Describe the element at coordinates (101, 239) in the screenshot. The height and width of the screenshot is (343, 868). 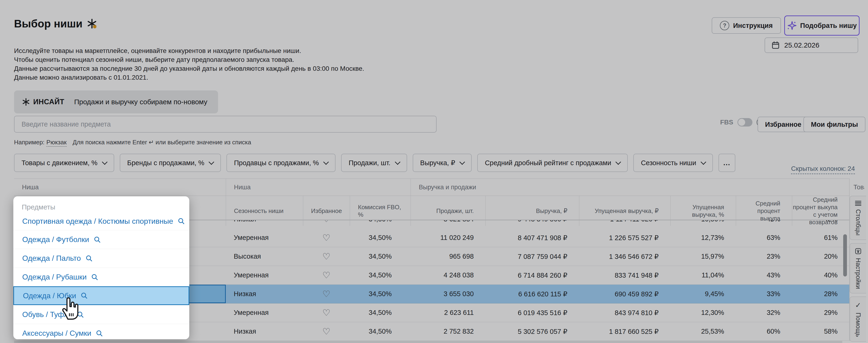
I see `dropdown-item: Одежда / Футболки` at that location.